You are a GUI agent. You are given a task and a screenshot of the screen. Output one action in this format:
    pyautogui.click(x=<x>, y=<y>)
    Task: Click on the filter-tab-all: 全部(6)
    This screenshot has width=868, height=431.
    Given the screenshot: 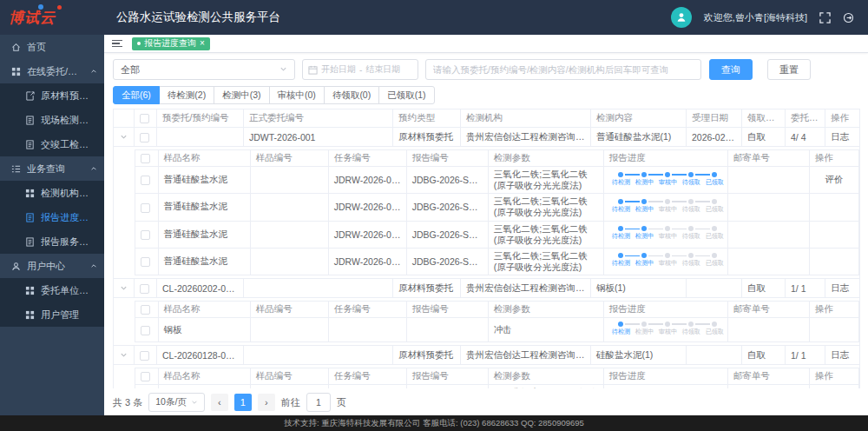 What is the action you would take?
    pyautogui.click(x=136, y=96)
    